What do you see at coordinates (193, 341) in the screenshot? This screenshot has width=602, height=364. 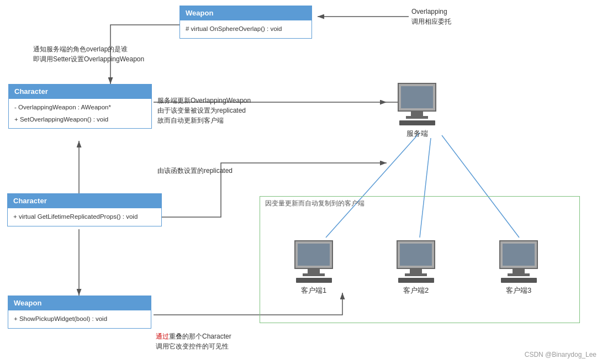 I see `annotation-client-change: 通过重叠的那个Character 调用它改变控件的可见性` at bounding box center [193, 341].